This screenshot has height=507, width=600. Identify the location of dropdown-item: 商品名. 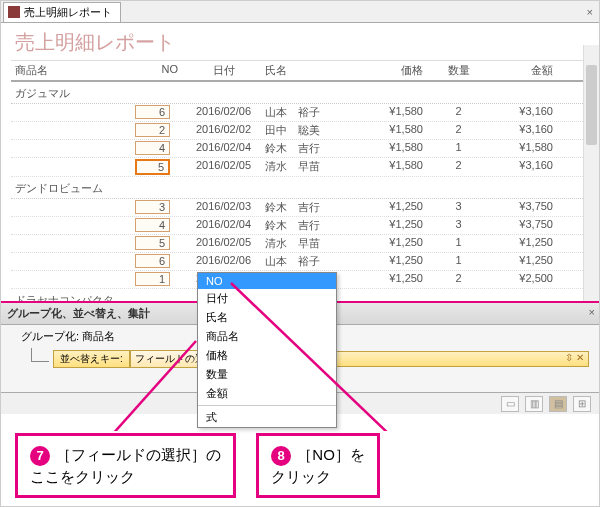
(267, 336).